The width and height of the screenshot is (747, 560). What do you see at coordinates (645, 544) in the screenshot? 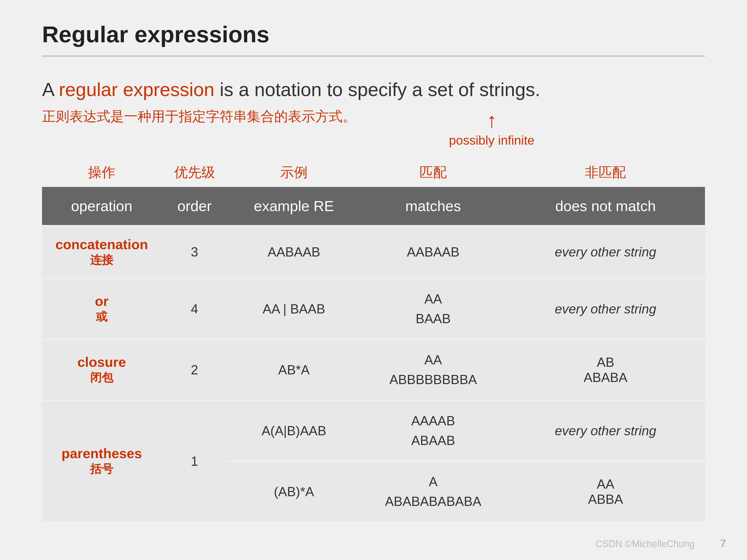
I see `watermark: CSDN ©MichelleChung` at bounding box center [645, 544].